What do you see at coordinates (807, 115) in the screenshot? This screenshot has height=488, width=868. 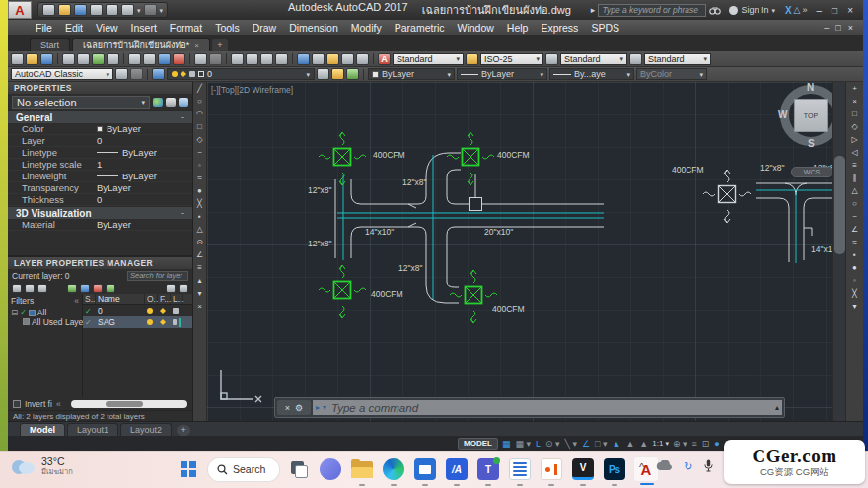 I see `viewcube: TOP N S W E` at bounding box center [807, 115].